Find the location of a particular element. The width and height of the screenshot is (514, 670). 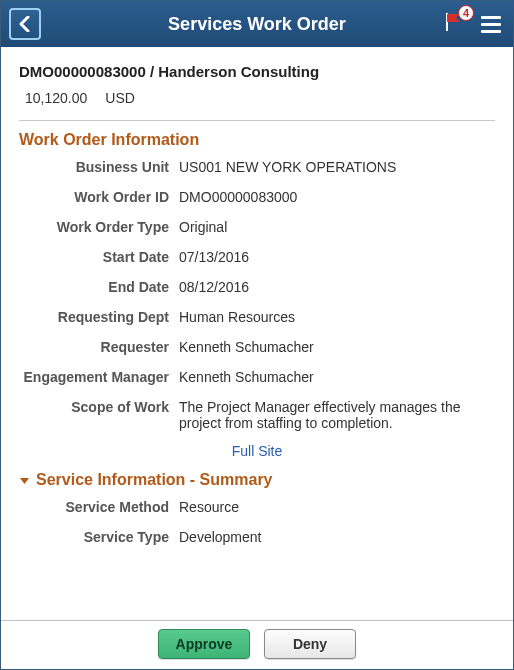

section-title-service-info-text: Service Information - Summary is located at coordinates (154, 480).